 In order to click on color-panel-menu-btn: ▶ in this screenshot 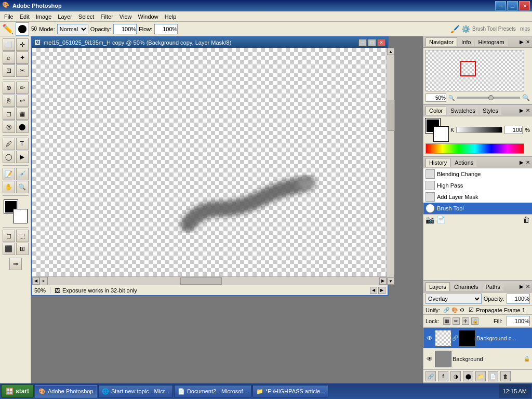, I will do `click(522, 110)`.